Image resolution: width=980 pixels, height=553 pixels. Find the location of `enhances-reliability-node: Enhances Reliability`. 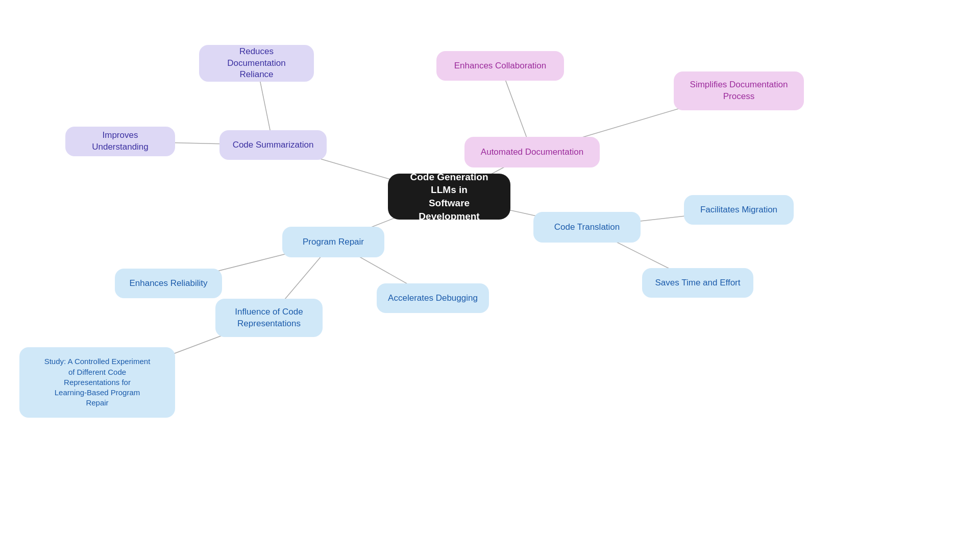

enhances-reliability-node: Enhances Reliability is located at coordinates (168, 283).